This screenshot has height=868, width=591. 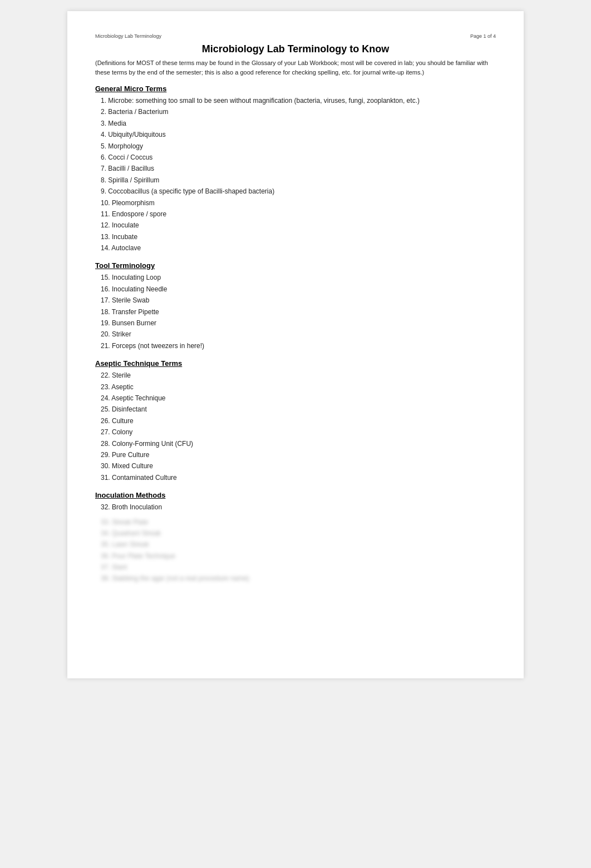 I want to click on list-item: 20. Striker, so click(x=296, y=334).